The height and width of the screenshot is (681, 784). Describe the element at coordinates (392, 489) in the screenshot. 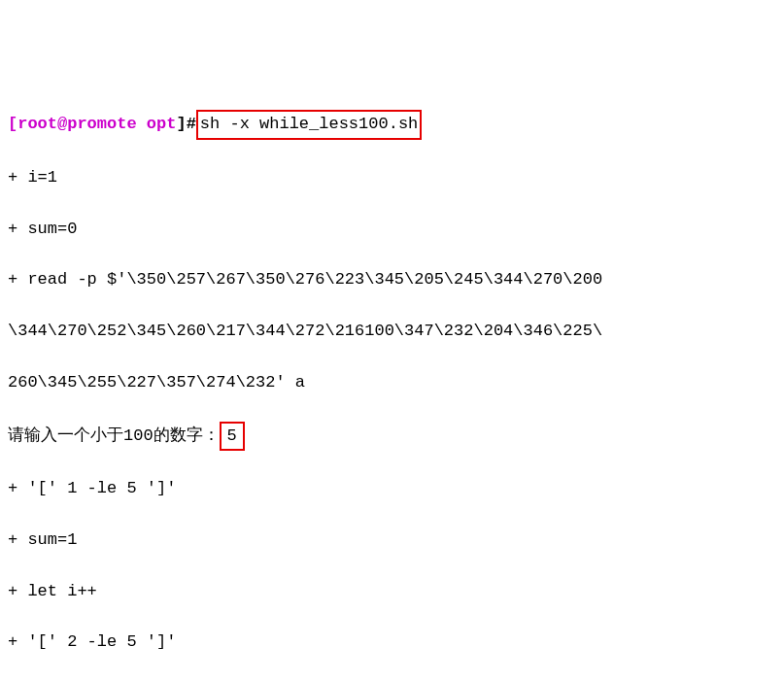

I see `terminal-output-line: + '[' 1 -le 5 ']'` at that location.